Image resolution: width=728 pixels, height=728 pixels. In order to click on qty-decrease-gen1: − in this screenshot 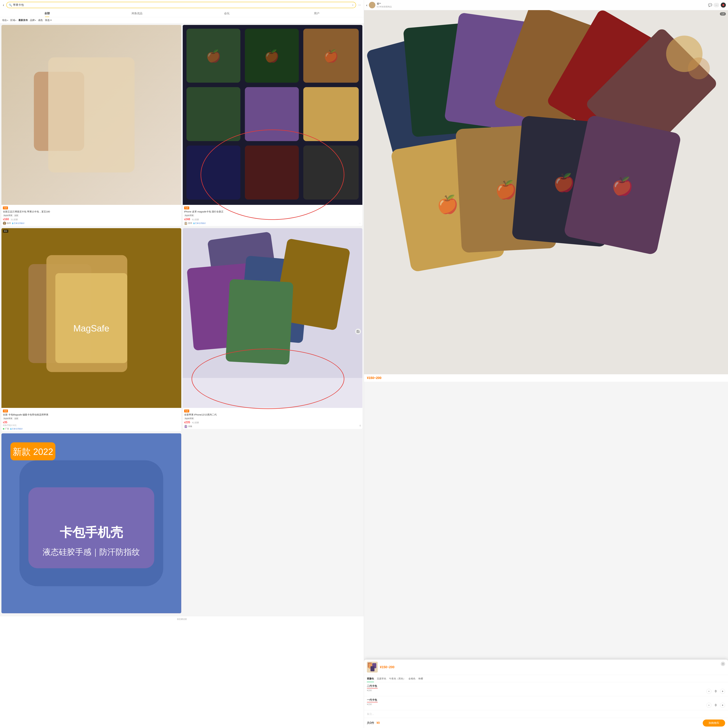, I will do `click(709, 705)`.